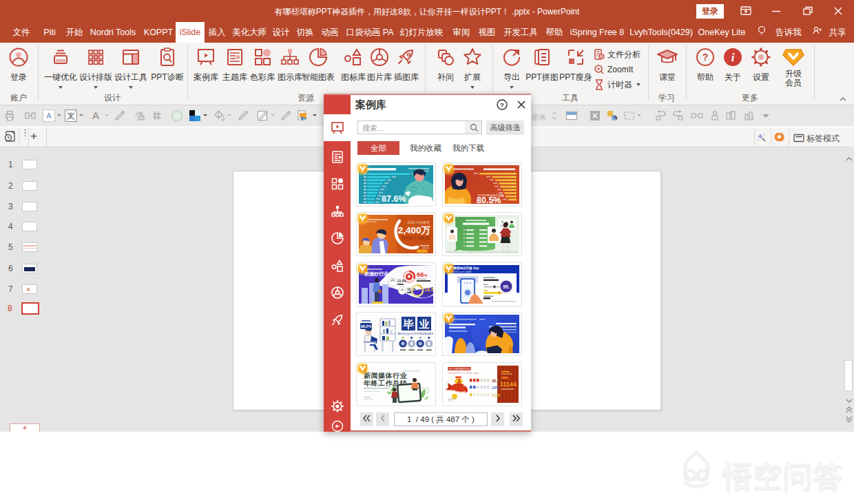 This screenshot has width=854, height=504. I want to click on svg-text: 毕, so click(408, 324).